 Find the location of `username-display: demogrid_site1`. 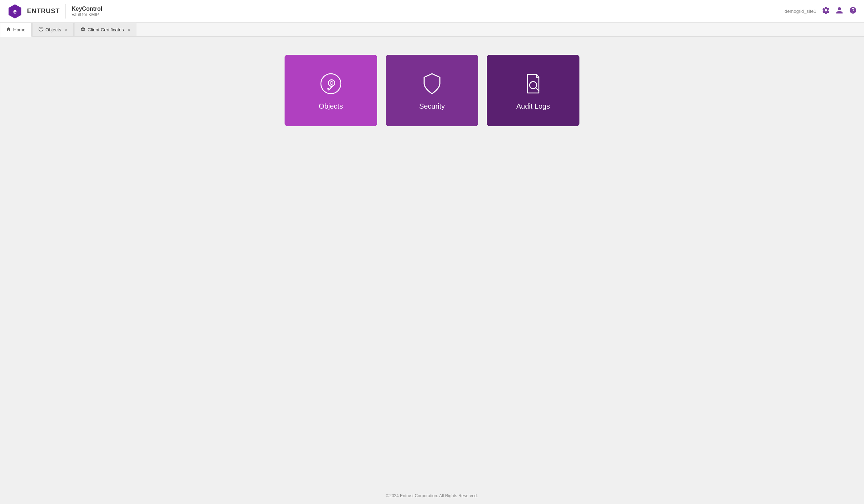

username-display: demogrid_site1 is located at coordinates (801, 11).